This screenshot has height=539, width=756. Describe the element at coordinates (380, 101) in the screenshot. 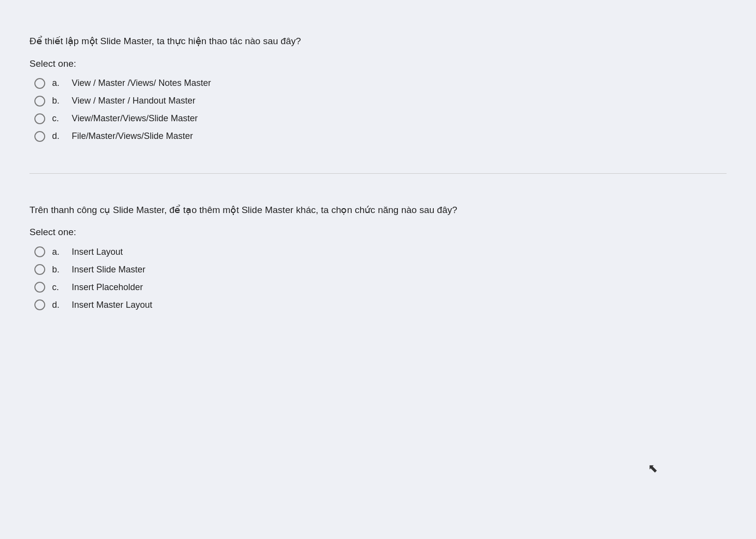

I see `list-item: b. View / Master / Handout Master` at that location.